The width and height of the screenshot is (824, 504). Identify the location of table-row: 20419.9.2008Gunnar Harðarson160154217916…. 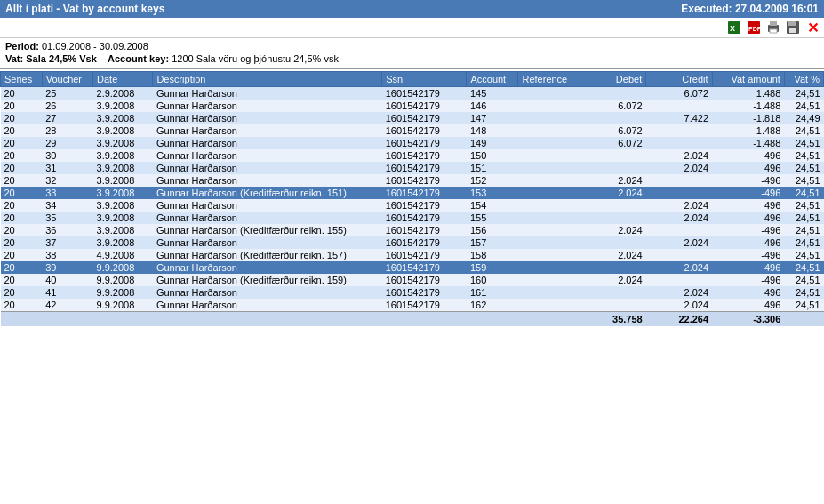
(412, 292).